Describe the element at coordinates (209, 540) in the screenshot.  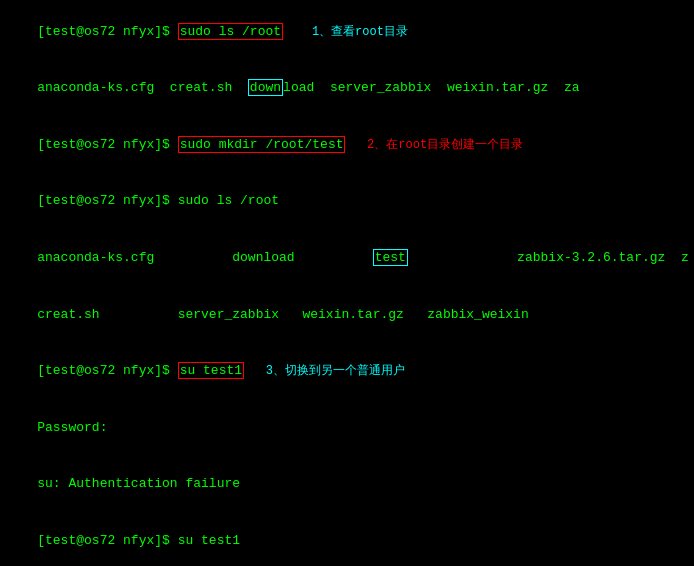
I see `cmd-10: su test1` at that location.